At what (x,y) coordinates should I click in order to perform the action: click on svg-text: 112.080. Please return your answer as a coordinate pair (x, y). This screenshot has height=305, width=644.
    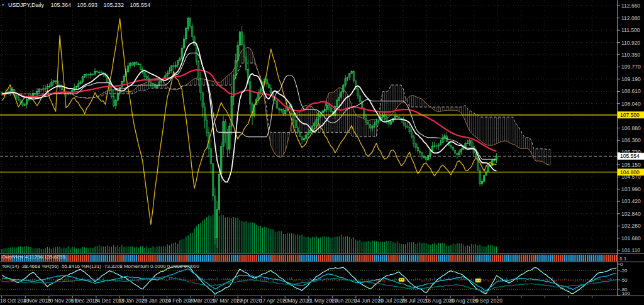
    Looking at the image, I should click on (631, 18).